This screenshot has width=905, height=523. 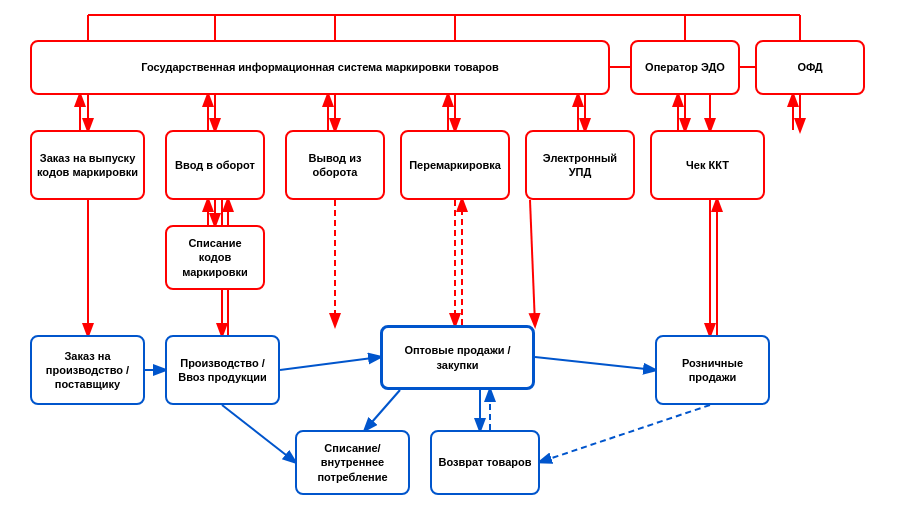 What do you see at coordinates (458, 358) in the screenshot?
I see `optovye-label: Оптовые продажи / закупки` at bounding box center [458, 358].